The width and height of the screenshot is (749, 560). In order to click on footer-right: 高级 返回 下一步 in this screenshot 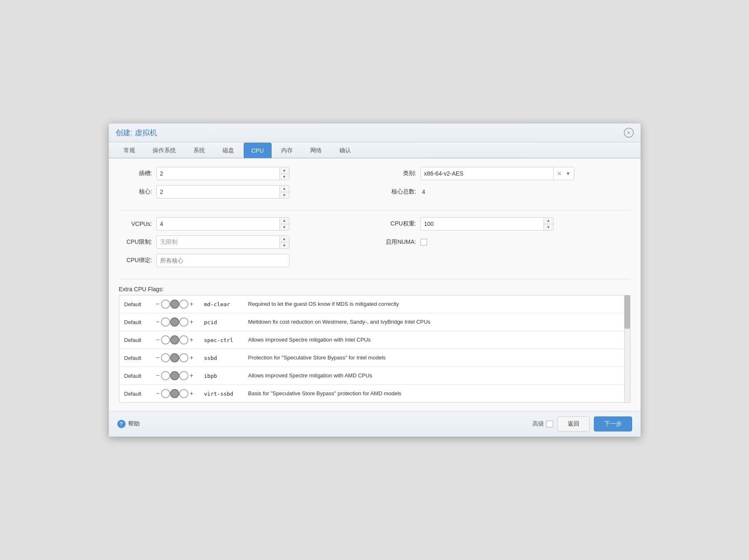, I will do `click(582, 424)`.